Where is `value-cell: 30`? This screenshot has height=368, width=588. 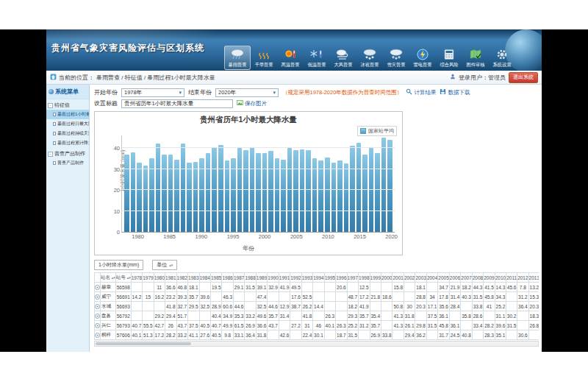 value-cell: 30 is located at coordinates (409, 306).